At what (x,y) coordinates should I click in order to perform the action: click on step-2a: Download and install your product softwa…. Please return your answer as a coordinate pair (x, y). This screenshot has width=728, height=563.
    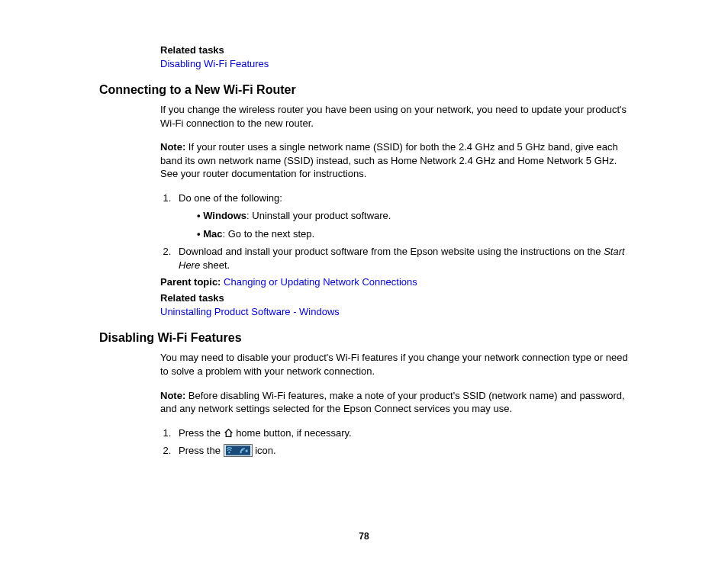
    Looking at the image, I should click on (391, 252).